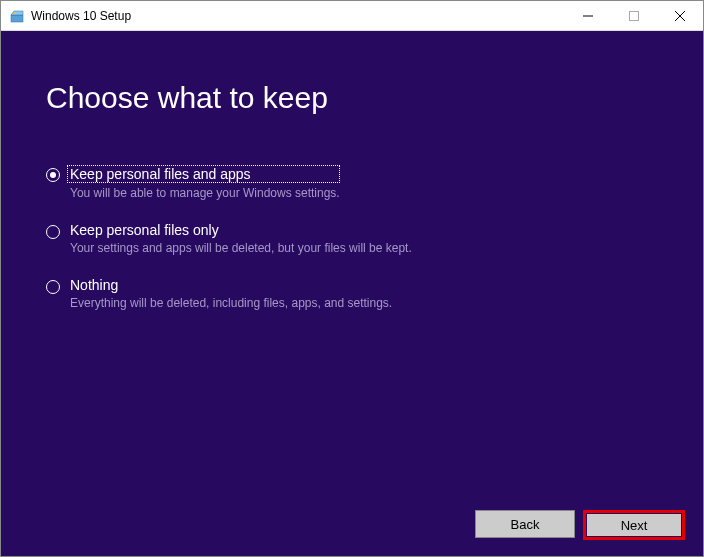 The image size is (704, 557). What do you see at coordinates (204, 174) in the screenshot?
I see `option-label: Keep personal files and apps` at bounding box center [204, 174].